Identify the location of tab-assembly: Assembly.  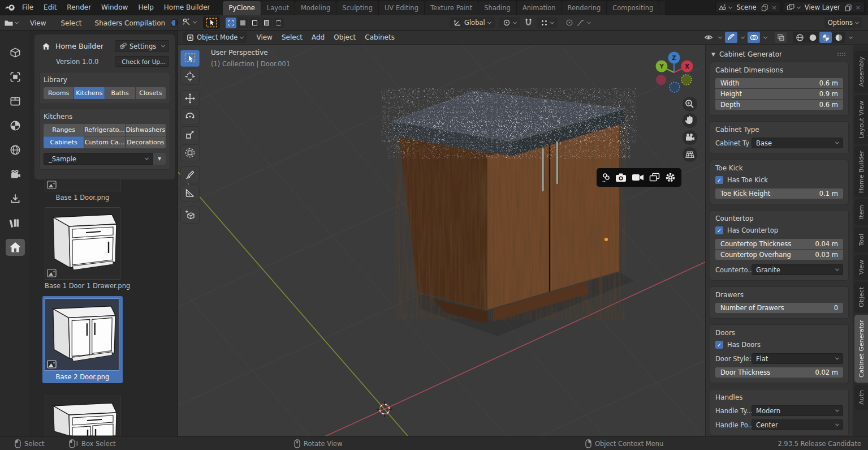
(861, 72).